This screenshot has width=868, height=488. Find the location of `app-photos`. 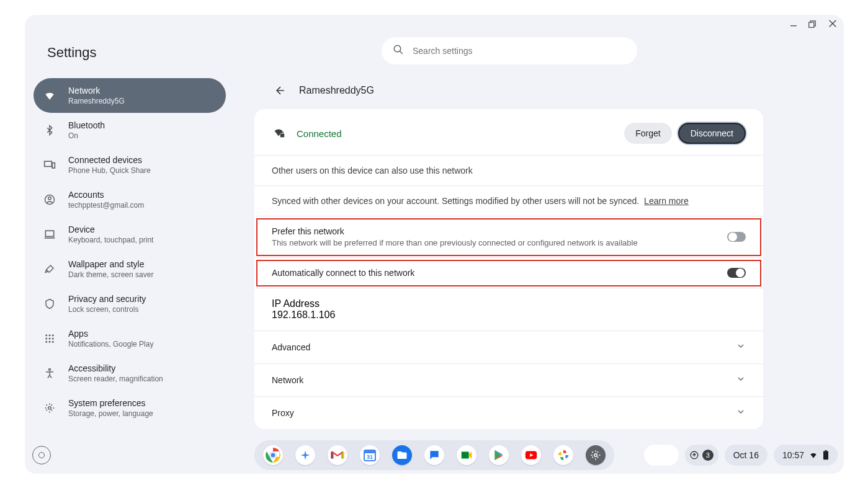

app-photos is located at coordinates (563, 455).